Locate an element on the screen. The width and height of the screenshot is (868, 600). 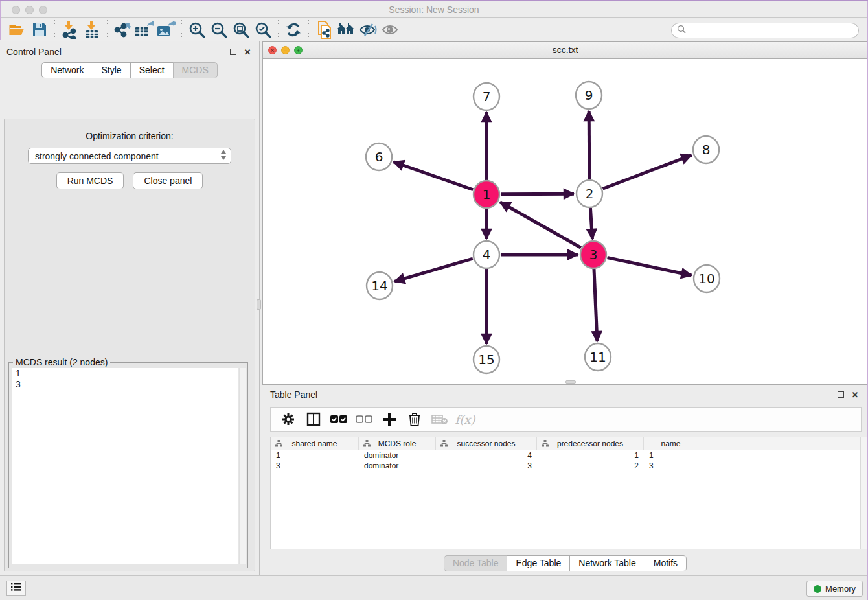
node-4: 4 is located at coordinates (486, 255).